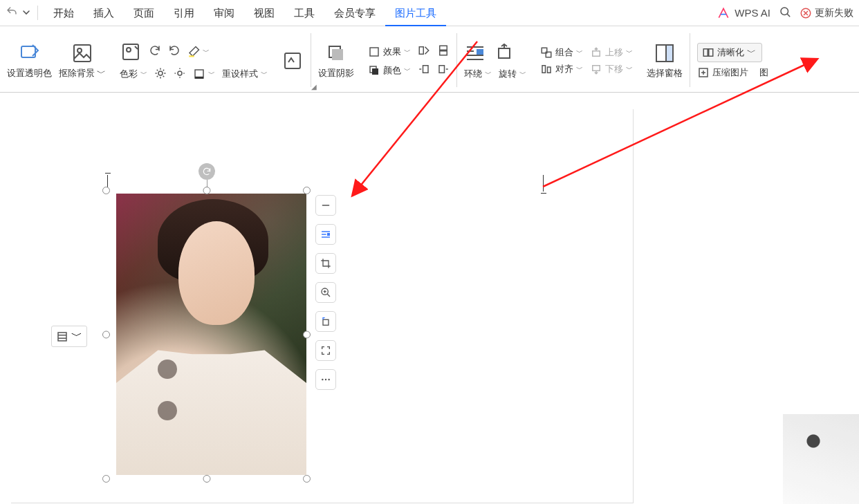  What do you see at coordinates (29, 73) in the screenshot?
I see `set-transparent-color-label: 设置透明色` at bounding box center [29, 73].